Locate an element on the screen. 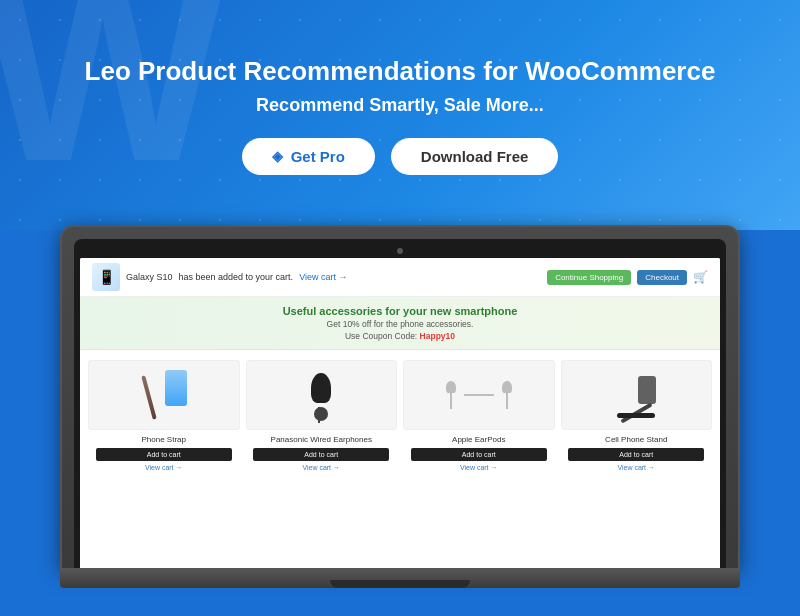  cart-notification-bar: 📱 Galaxy S10 has been added to your cart… is located at coordinates (400, 278).